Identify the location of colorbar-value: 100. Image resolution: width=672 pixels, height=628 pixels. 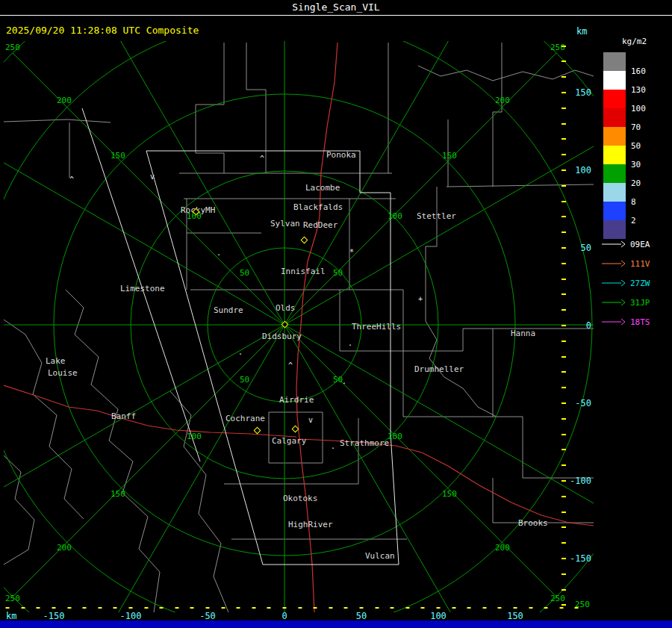
(638, 109).